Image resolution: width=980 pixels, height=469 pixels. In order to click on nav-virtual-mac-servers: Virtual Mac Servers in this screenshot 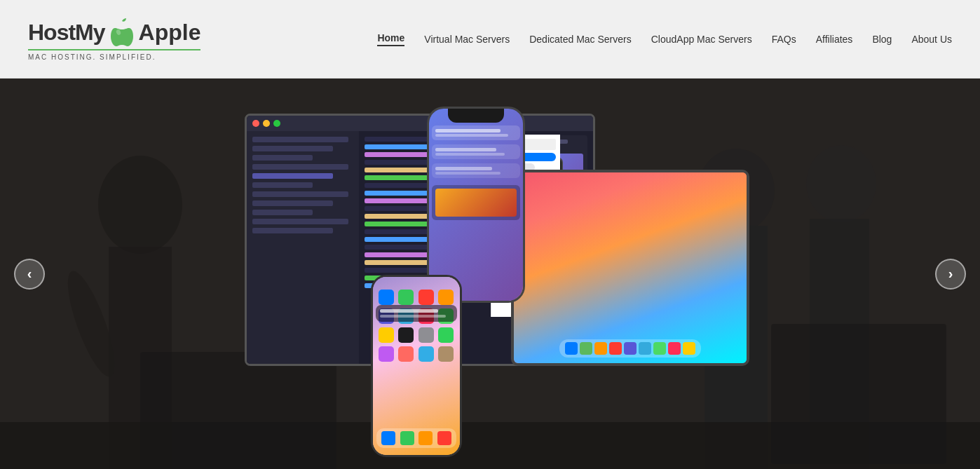, I will do `click(467, 39)`.